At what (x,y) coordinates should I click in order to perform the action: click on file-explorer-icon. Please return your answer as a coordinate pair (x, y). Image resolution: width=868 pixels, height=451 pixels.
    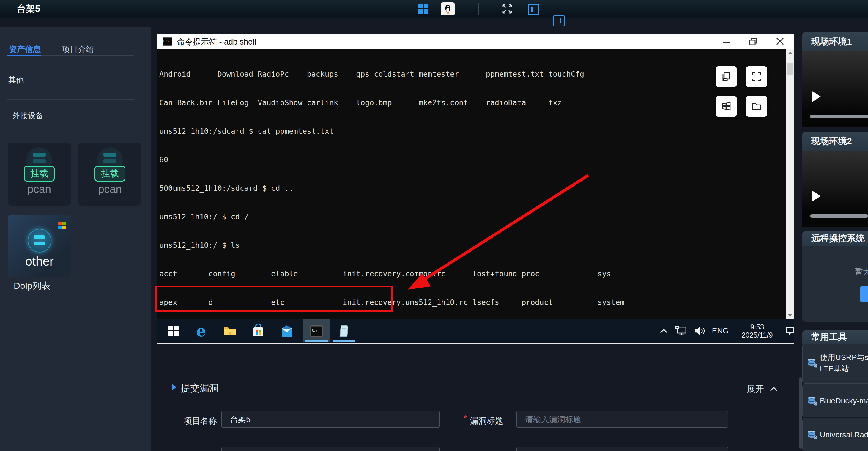
    Looking at the image, I should click on (230, 331).